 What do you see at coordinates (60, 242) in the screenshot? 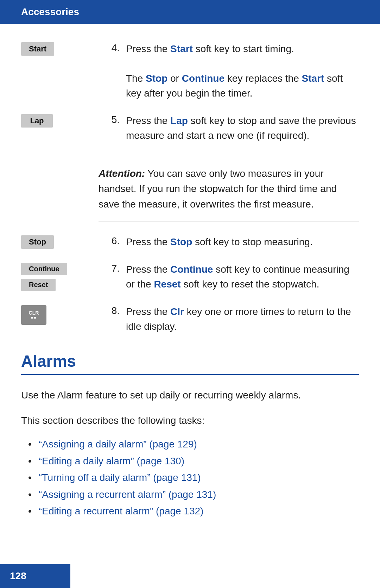
I see `step-6-key-area: Stop` at bounding box center [60, 242].